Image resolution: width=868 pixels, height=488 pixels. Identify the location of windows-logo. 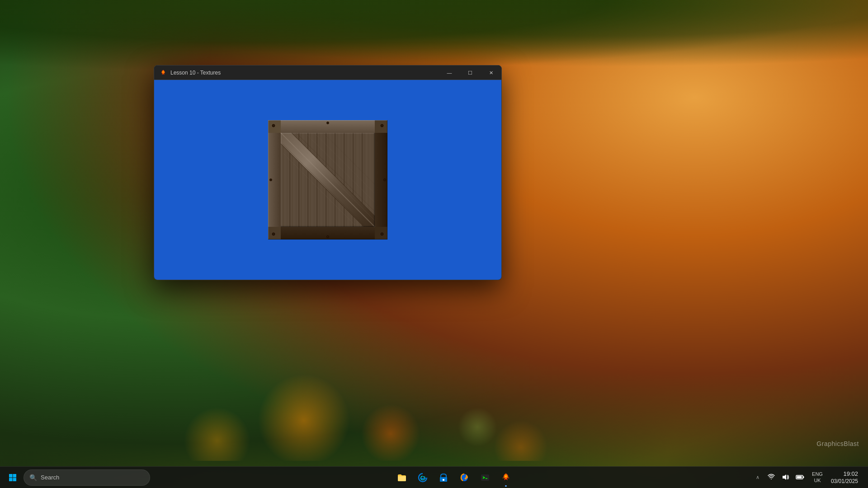
(13, 478).